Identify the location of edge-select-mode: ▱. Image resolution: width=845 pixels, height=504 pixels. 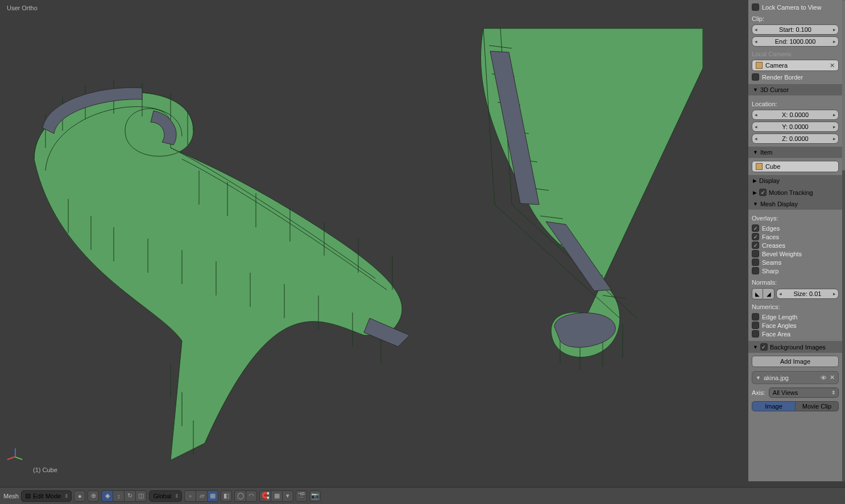
(201, 496).